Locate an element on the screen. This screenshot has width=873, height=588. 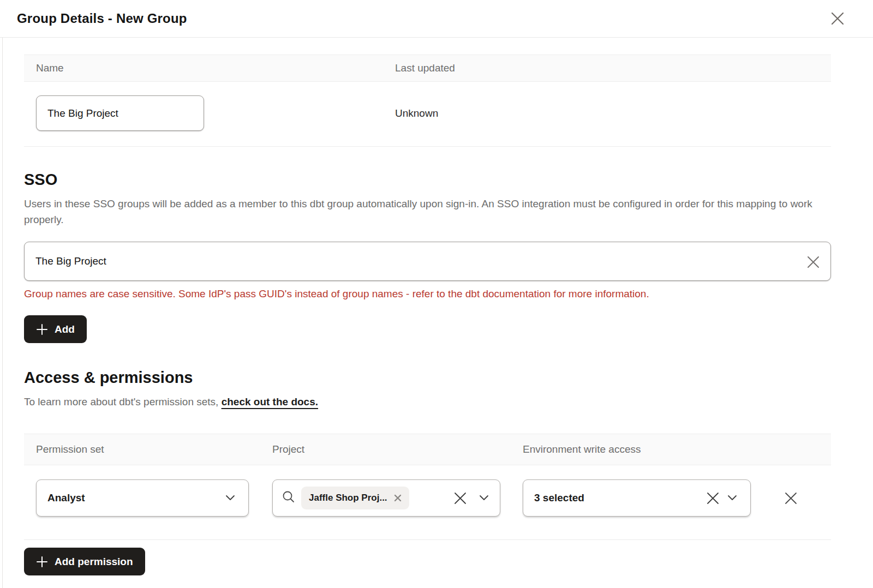
project-clear-icon is located at coordinates (460, 498).